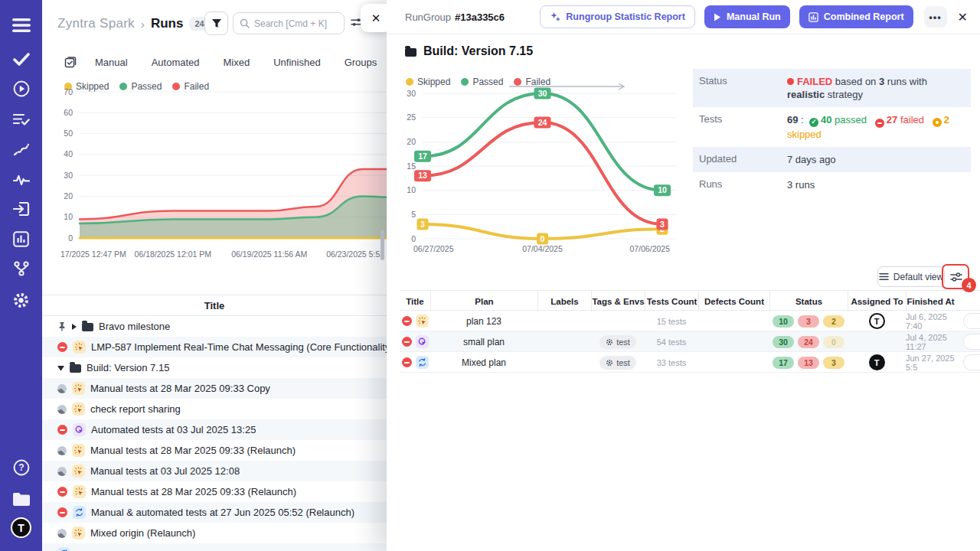  I want to click on legend-failed: Failed, so click(532, 82).